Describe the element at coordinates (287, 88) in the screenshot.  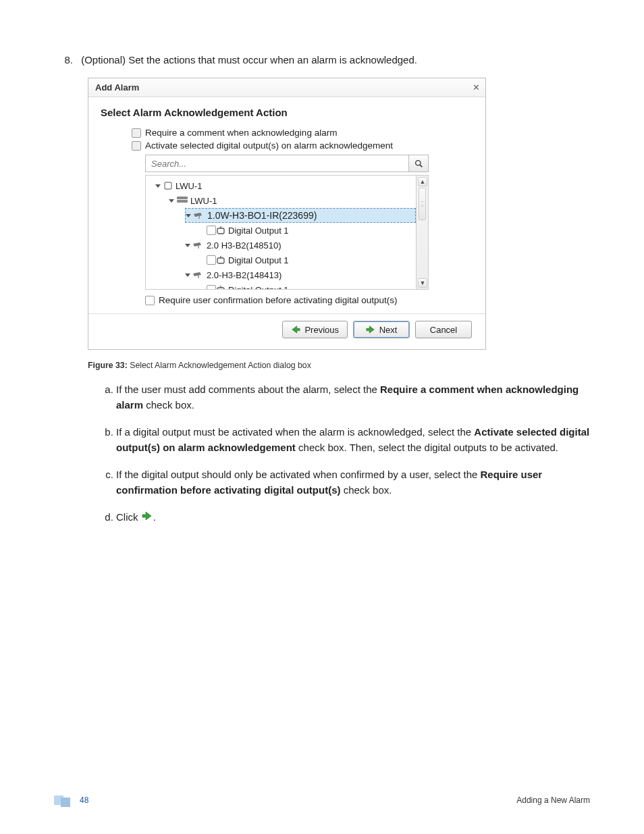
I see `dialog-titlebar: Add Alarm ✕` at that location.